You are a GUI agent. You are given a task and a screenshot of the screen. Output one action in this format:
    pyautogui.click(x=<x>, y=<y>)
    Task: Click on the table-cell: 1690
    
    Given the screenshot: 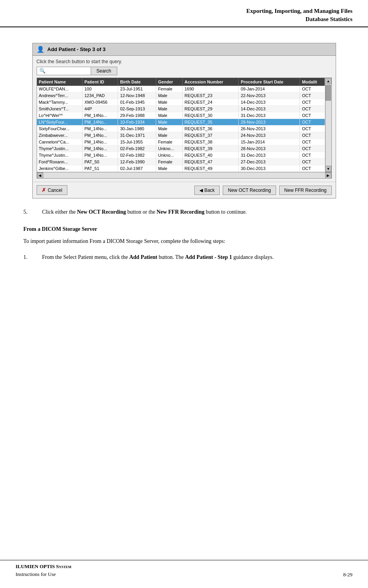 What is the action you would take?
    pyautogui.click(x=210, y=89)
    